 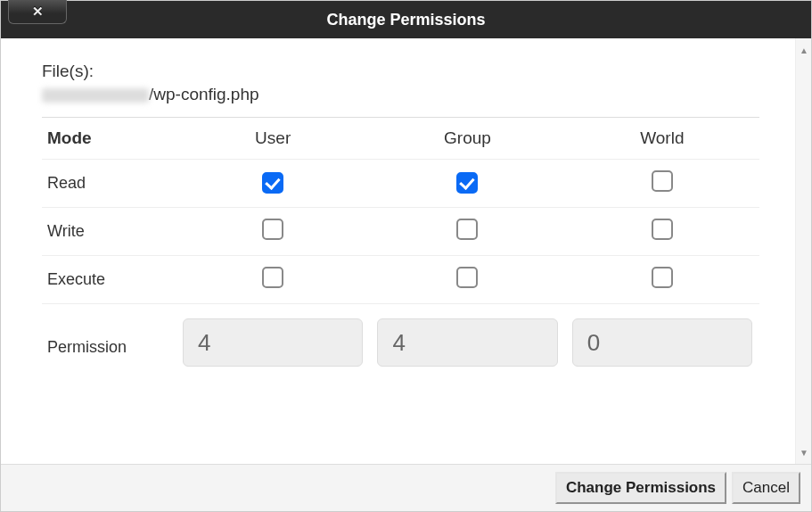 What do you see at coordinates (803, 252) in the screenshot?
I see `scrollbar: ▲ ▼` at bounding box center [803, 252].